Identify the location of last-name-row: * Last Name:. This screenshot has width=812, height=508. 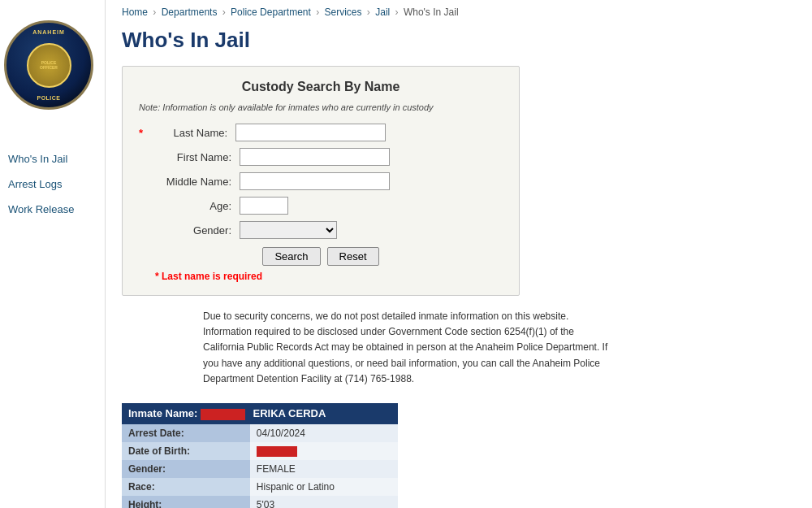
(321, 132).